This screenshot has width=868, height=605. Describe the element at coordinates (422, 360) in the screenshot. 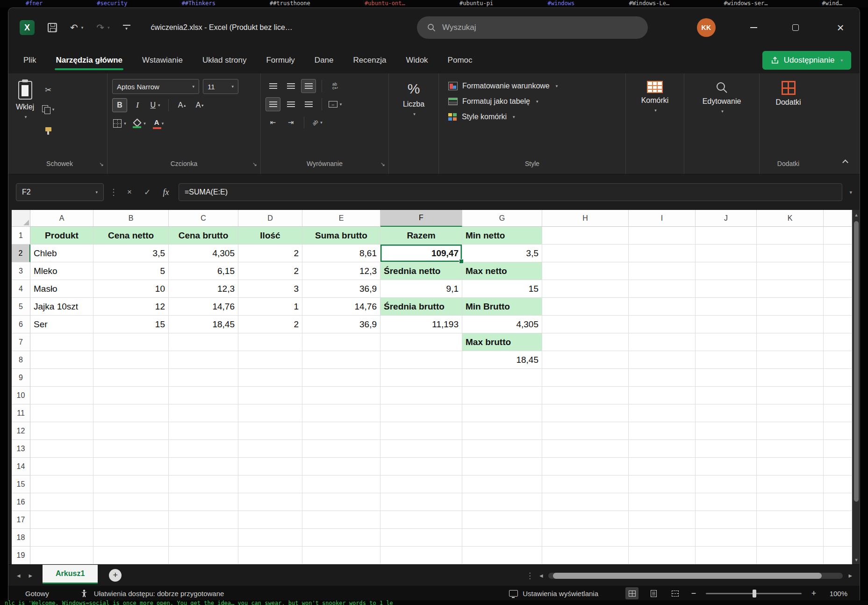

I see `cell-F8` at that location.